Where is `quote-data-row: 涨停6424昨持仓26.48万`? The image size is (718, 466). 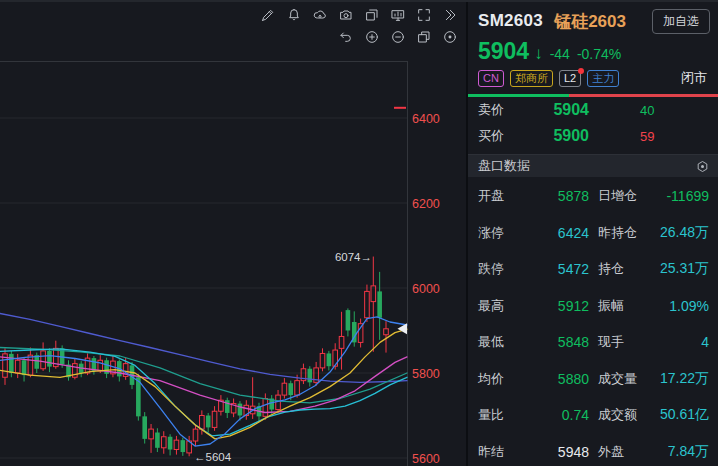
quote-data-row: 涨停6424昨持仓26.48万 is located at coordinates (593, 234).